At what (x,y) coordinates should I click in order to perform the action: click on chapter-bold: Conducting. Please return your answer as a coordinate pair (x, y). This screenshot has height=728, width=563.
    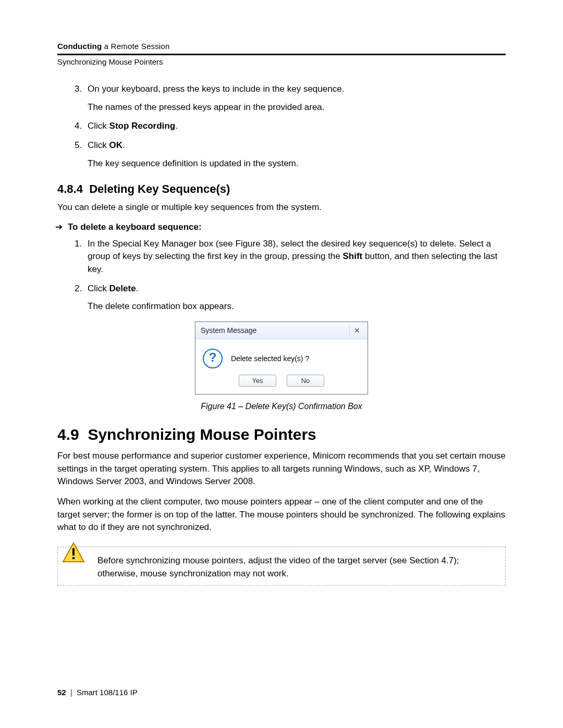
    Looking at the image, I should click on (79, 46).